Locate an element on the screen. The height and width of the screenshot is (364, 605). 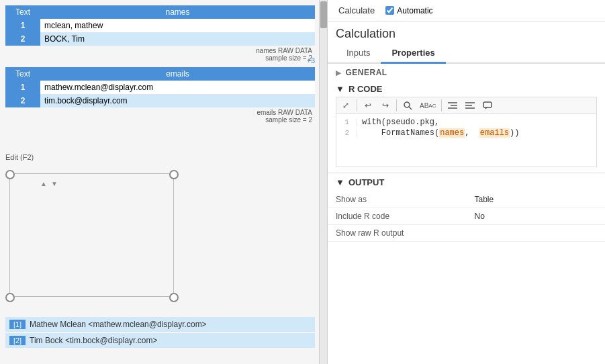
line-num-2: 2 is located at coordinates (346, 133).